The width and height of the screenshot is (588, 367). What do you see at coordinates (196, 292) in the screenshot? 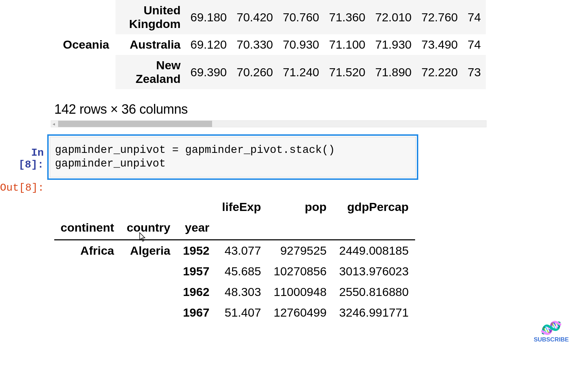
I see `year-cell: 1962` at bounding box center [196, 292].